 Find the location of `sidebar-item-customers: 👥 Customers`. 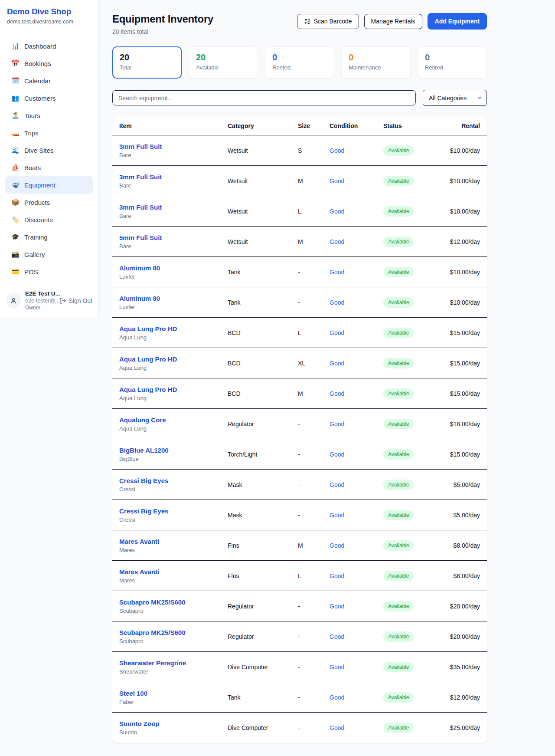

sidebar-item-customers: 👥 Customers is located at coordinates (49, 98).